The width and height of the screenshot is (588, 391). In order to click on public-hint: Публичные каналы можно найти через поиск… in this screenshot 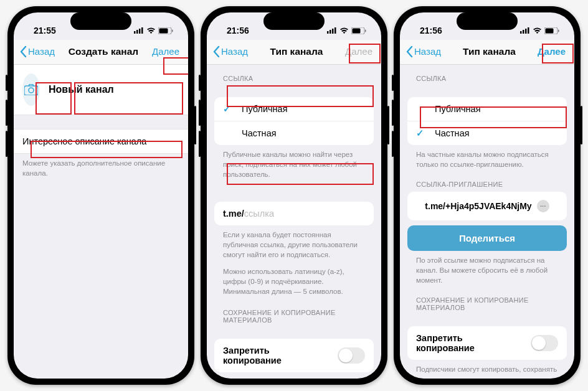, I will do `click(294, 162)`.